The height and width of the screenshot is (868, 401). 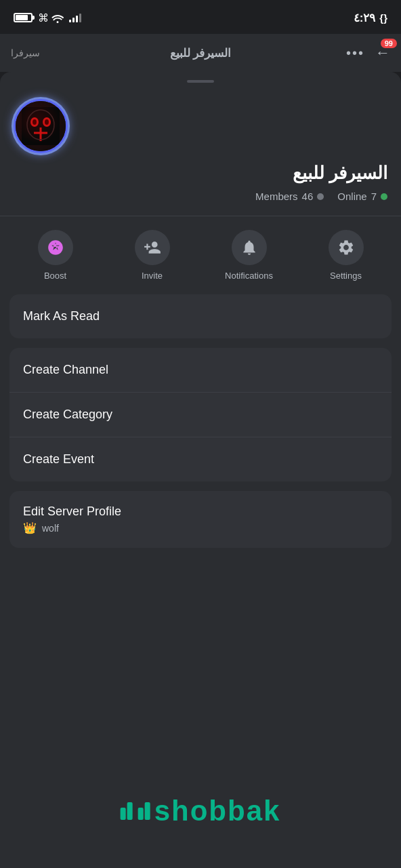 What do you see at coordinates (200, 316) in the screenshot?
I see `mark-as-read-item: Mark As Read` at bounding box center [200, 316].